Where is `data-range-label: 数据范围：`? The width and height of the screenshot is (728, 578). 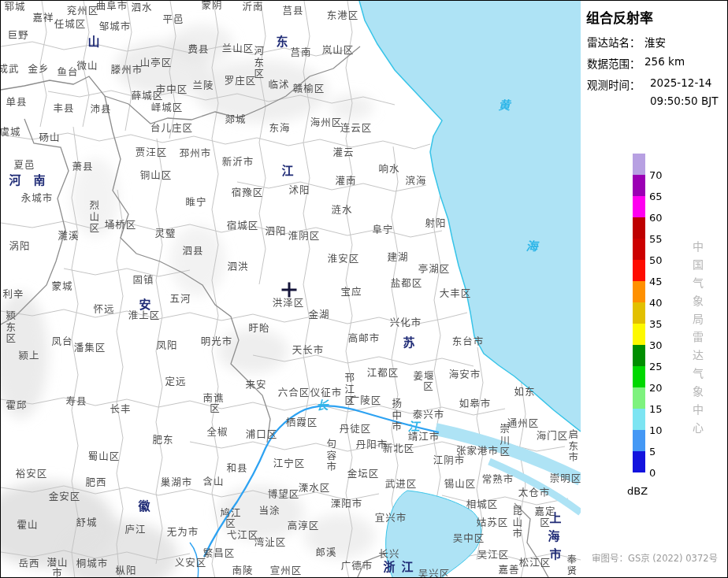
data-range-label: 数据范围： is located at coordinates (614, 63).